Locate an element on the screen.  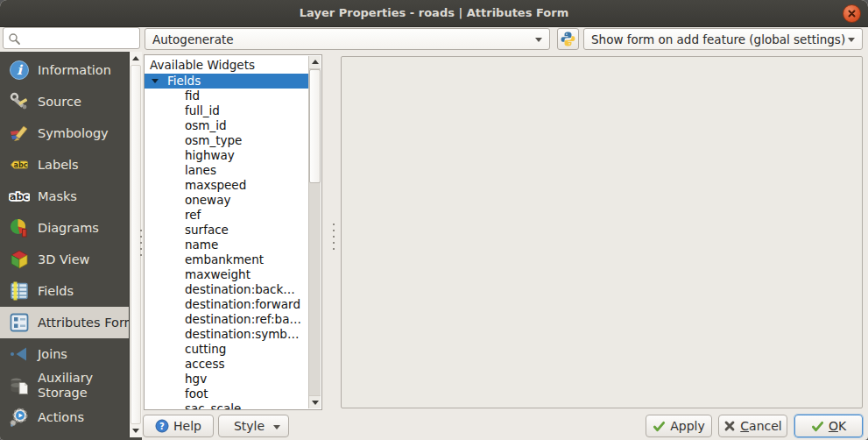
tree-item-maxweight: maxweight is located at coordinates (227, 275).